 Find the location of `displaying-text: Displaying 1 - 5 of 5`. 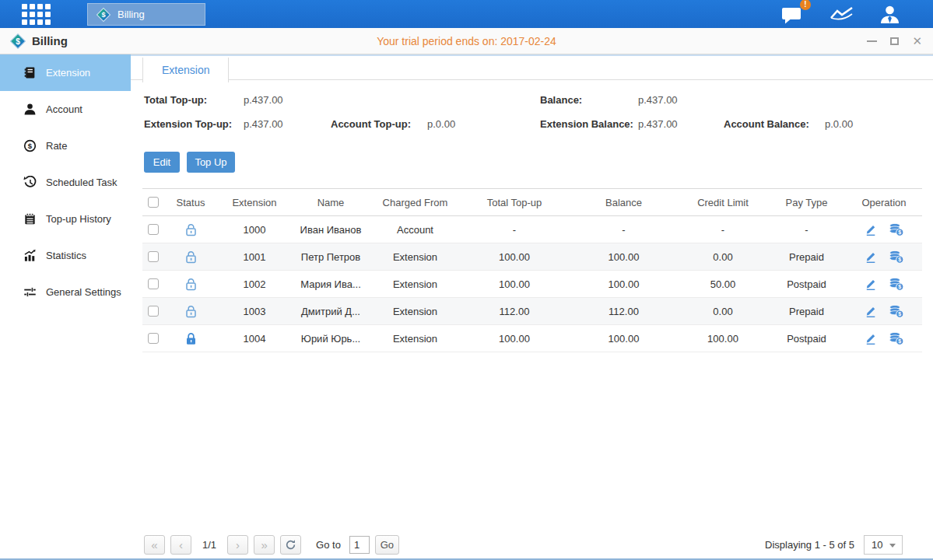

displaying-text: Displaying 1 - 5 of 5 is located at coordinates (809, 544).